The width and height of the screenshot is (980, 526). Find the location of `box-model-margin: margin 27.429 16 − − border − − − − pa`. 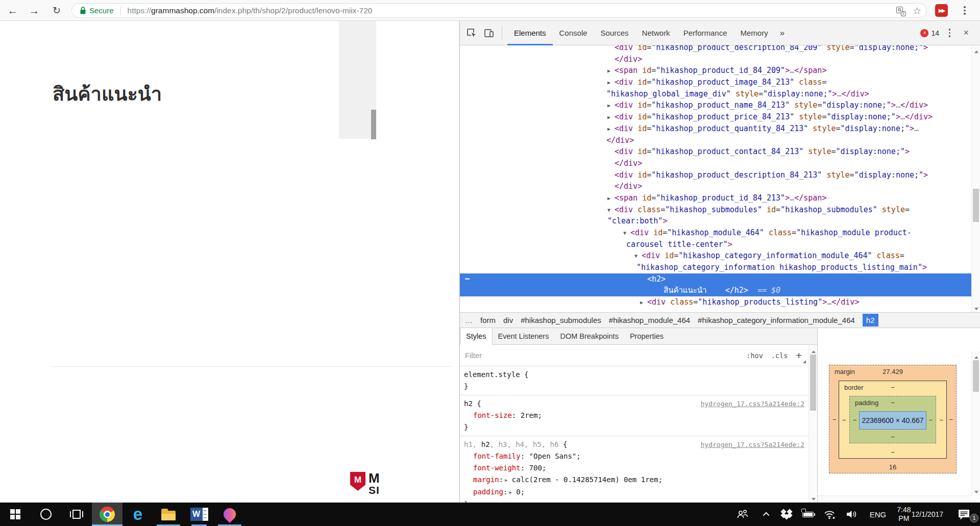

box-model-margin: margin 27.429 16 − − border − − − − pa is located at coordinates (893, 419).